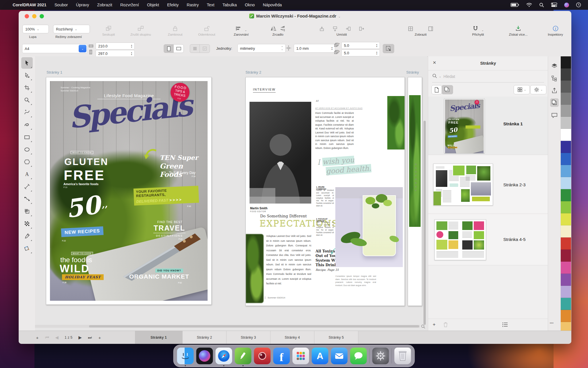 Image resolution: width=588 pixels, height=368 pixels. Describe the element at coordinates (262, 48) in the screenshot. I see `units-dropdown: milimetry⌃⌄` at that location.